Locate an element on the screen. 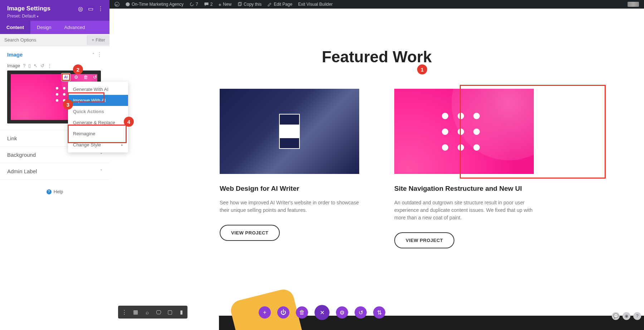  menu-reimagine: Reimagine is located at coordinates (98, 134).